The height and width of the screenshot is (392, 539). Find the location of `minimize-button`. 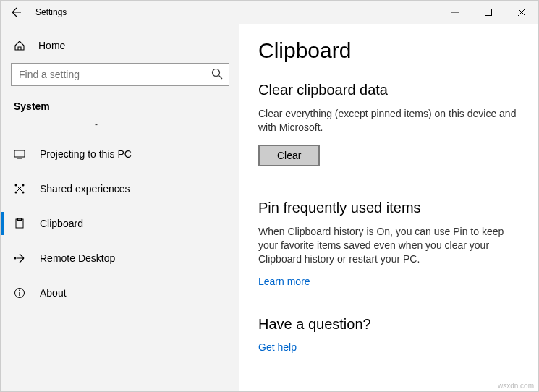

minimize-button is located at coordinates (455, 12).